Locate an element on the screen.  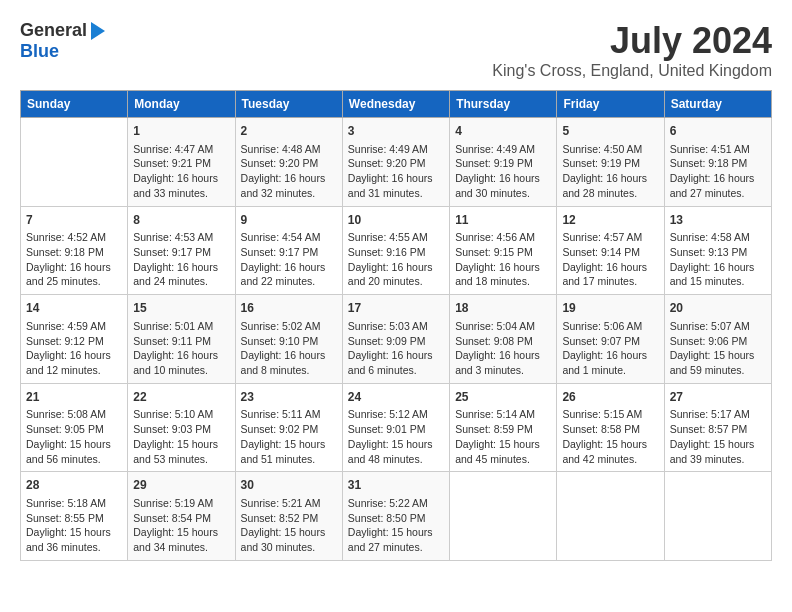
calendar-day-cell: 28Sunrise: 5:18 AMSunset: 8:55 PMDayligh… is located at coordinates (74, 516).